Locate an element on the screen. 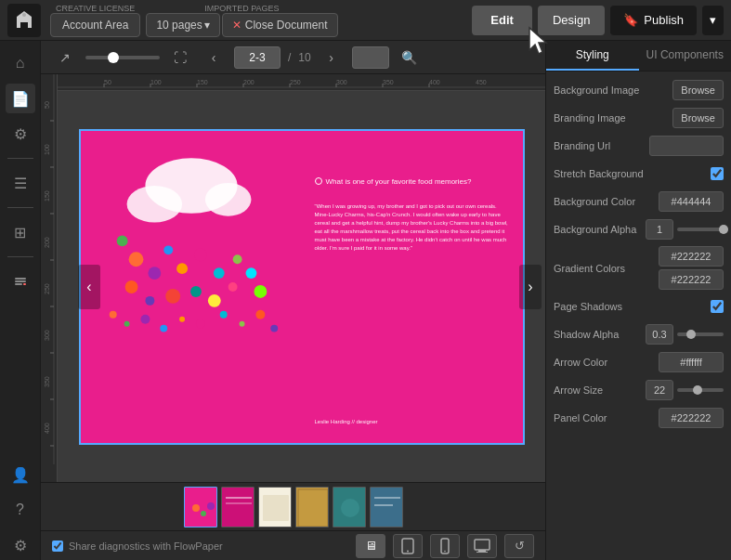 The image size is (731, 560). next-page-arrow: › is located at coordinates (530, 287).